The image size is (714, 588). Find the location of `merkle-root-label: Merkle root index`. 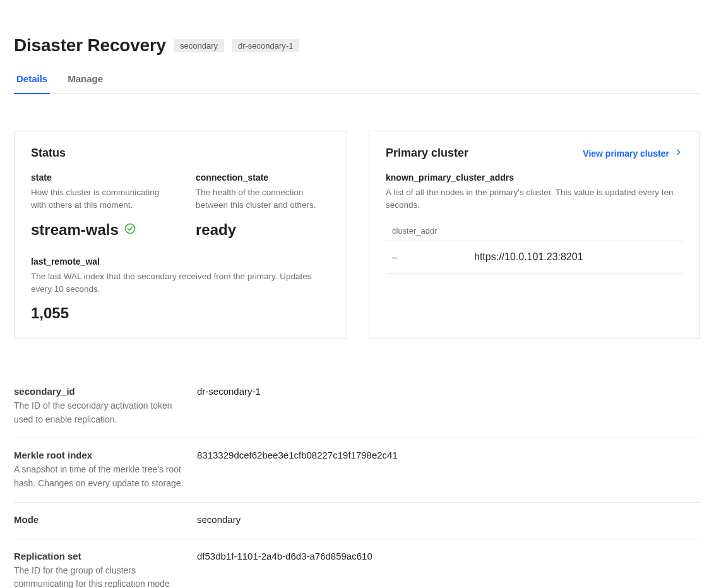

merkle-root-label: Merkle root index is located at coordinates (99, 455).